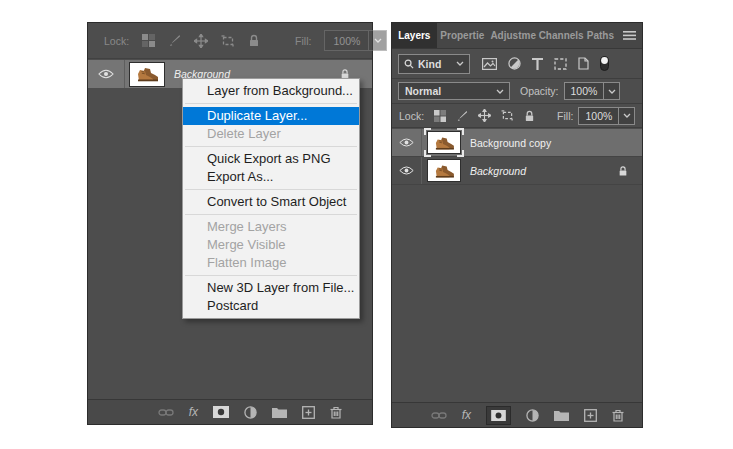  I want to click on menu-item-postcard: Postcard, so click(271, 306).